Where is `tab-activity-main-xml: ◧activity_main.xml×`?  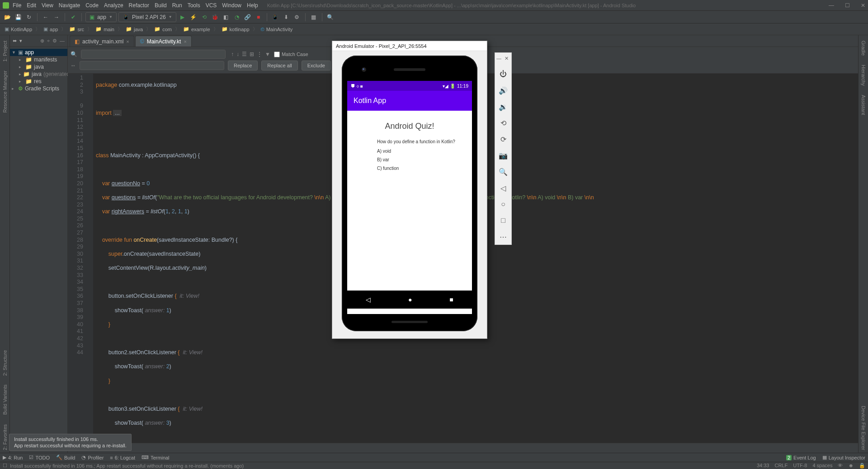
tab-activity-main-xml: ◧activity_main.xml× is located at coordinates (102, 41).